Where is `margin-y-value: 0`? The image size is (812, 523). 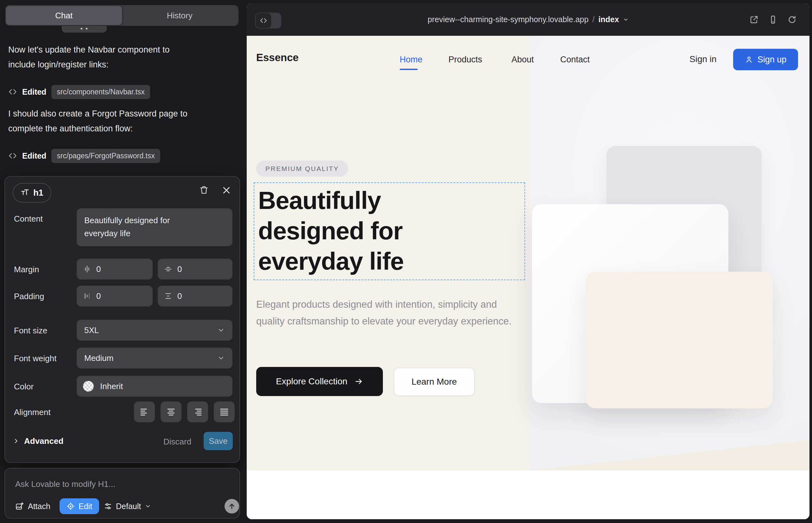
margin-y-value: 0 is located at coordinates (179, 269).